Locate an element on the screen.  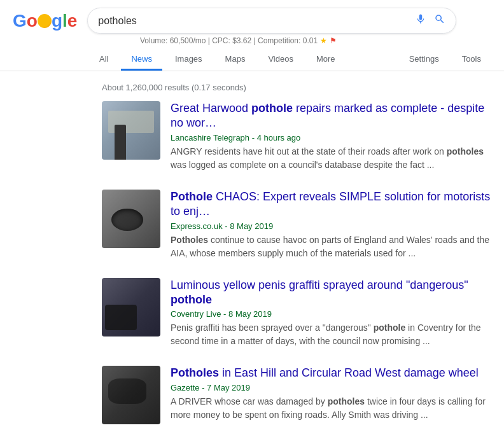
result-snippet-2: Potholes continue to cause havoc on part… is located at coordinates (331, 247).